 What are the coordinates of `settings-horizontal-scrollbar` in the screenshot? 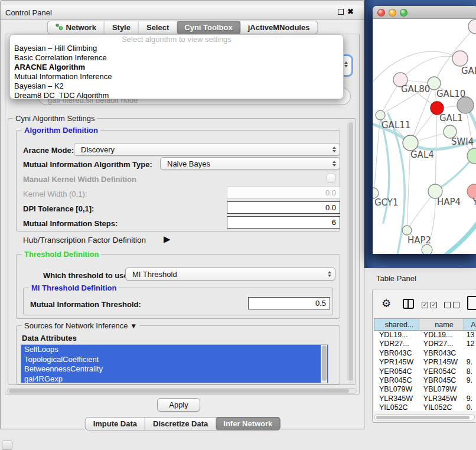 It's located at (182, 391).